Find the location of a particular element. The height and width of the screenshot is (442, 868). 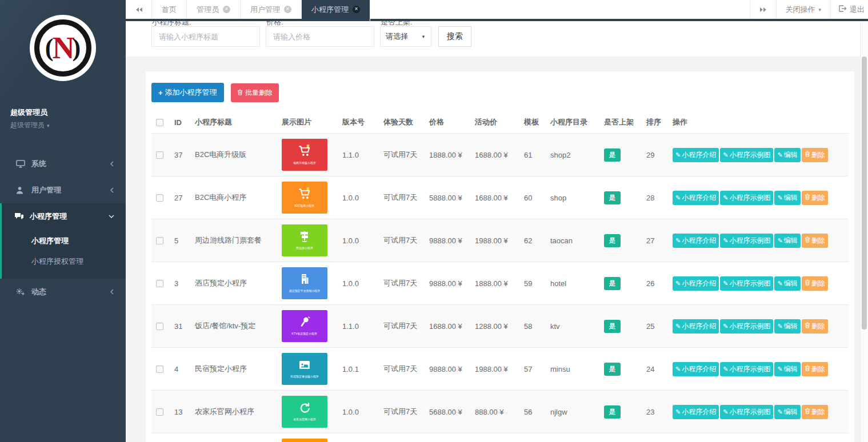

sidebar-subitem-miniapp-management: 小程序管理 is located at coordinates (64, 241).